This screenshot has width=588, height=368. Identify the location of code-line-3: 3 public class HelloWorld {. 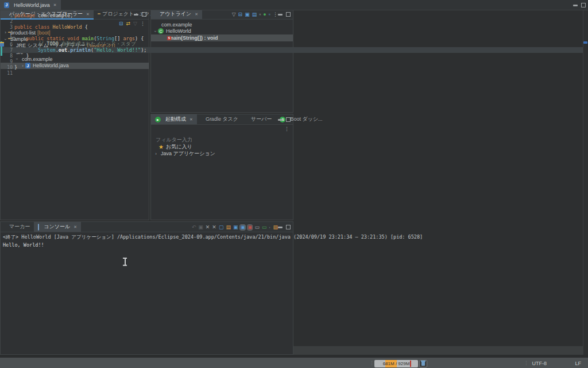
(294, 27).